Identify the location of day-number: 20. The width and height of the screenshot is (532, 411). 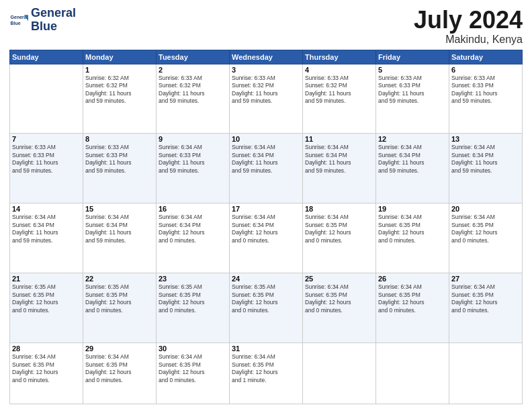
(486, 209).